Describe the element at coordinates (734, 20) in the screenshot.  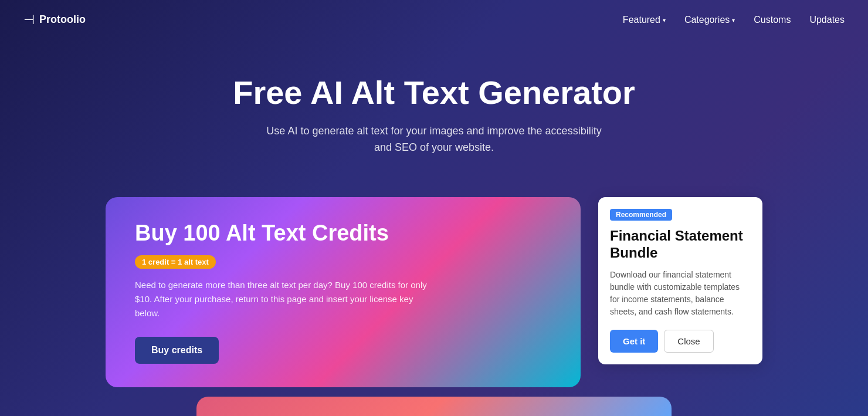
I see `nav-links: Featured ▾ Categories ▾ Customs Updates` at that location.